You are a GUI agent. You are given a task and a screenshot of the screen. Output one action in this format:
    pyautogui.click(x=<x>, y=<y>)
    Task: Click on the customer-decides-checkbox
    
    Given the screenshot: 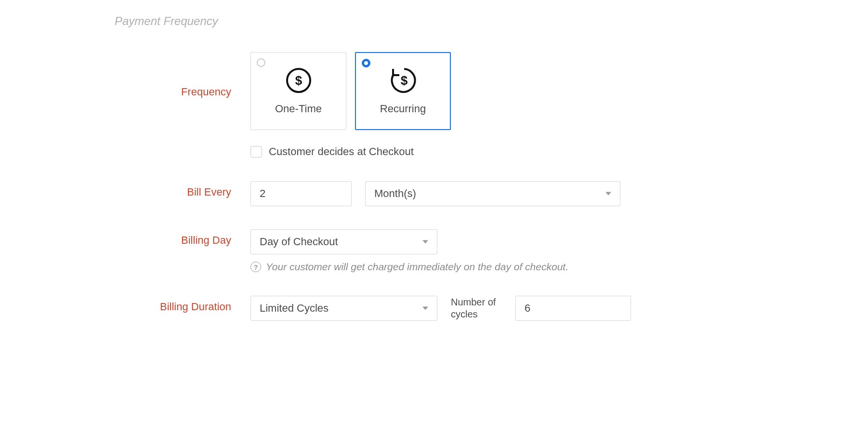 What is the action you would take?
    pyautogui.click(x=256, y=152)
    